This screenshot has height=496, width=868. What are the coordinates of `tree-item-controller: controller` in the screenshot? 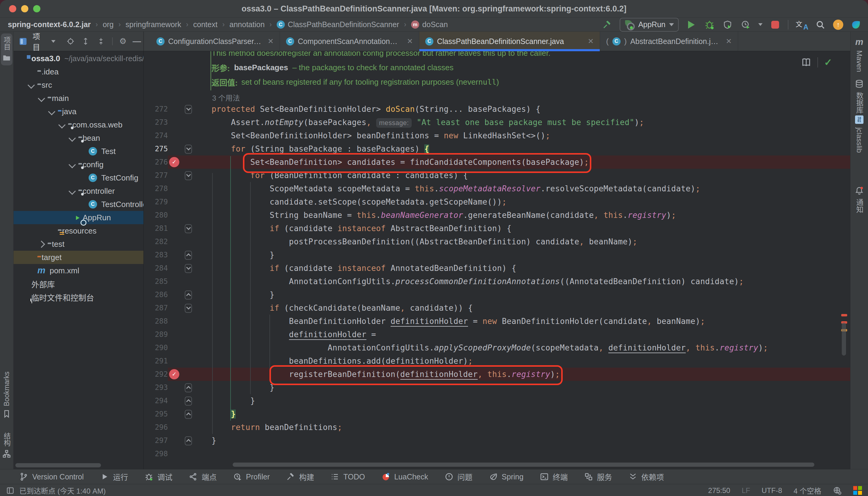 It's located at (78, 191).